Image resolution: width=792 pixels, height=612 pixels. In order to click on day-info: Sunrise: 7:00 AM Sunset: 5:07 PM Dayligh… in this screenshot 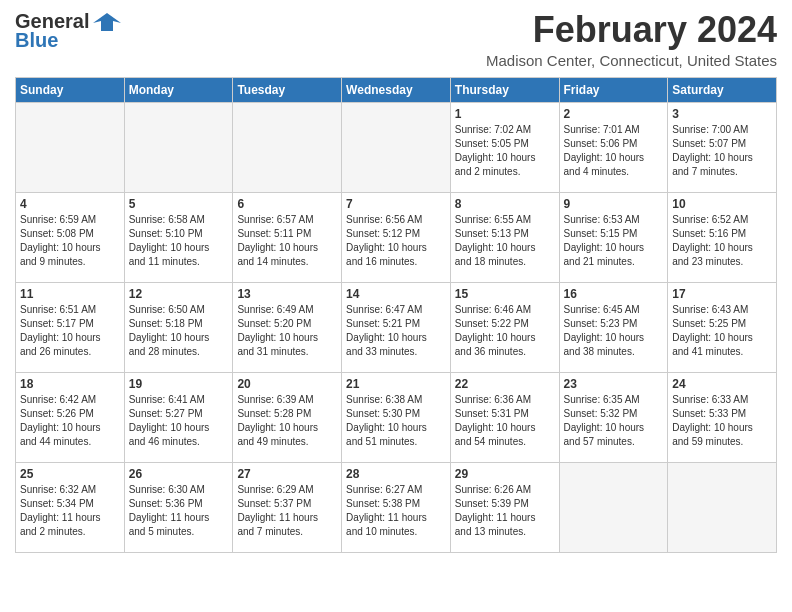, I will do `click(722, 151)`.